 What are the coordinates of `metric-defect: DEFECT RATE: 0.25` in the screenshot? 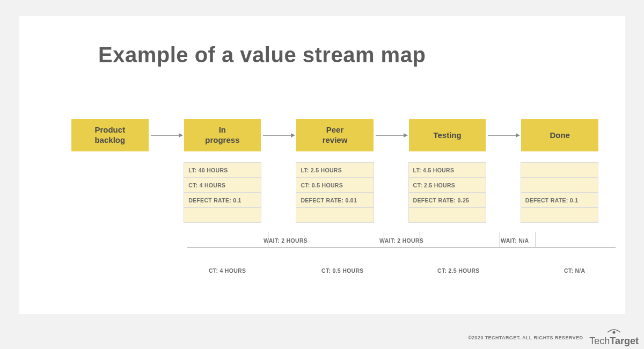 It's located at (448, 200).